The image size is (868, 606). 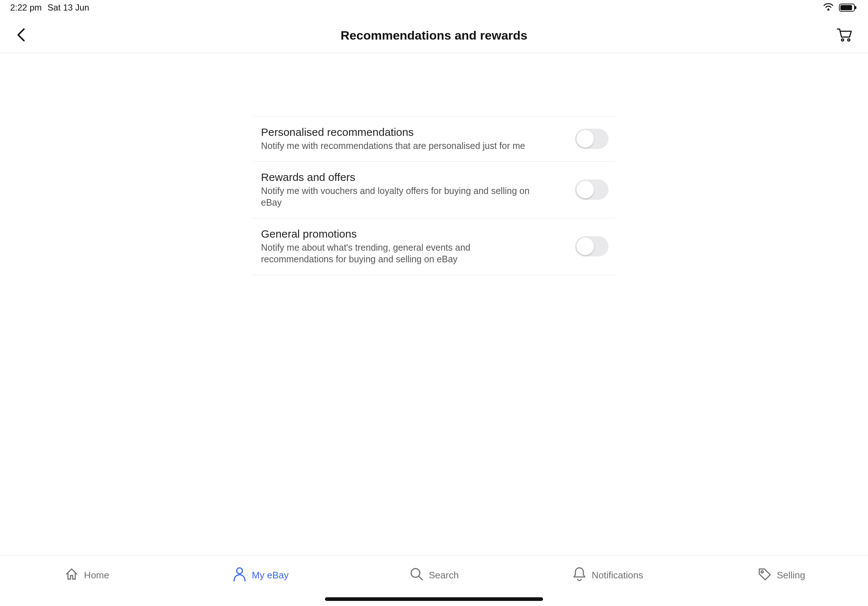 I want to click on status-right, so click(x=839, y=8).